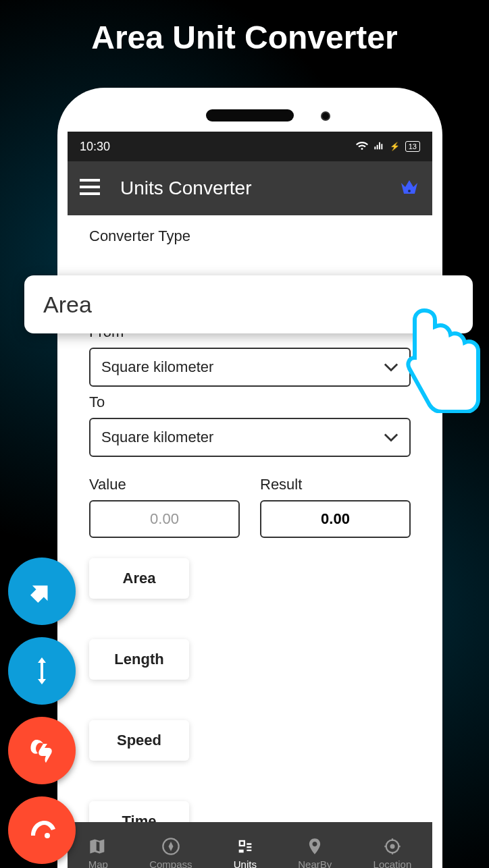  What do you see at coordinates (157, 367) in the screenshot?
I see `from-value: Square kilometer` at bounding box center [157, 367].